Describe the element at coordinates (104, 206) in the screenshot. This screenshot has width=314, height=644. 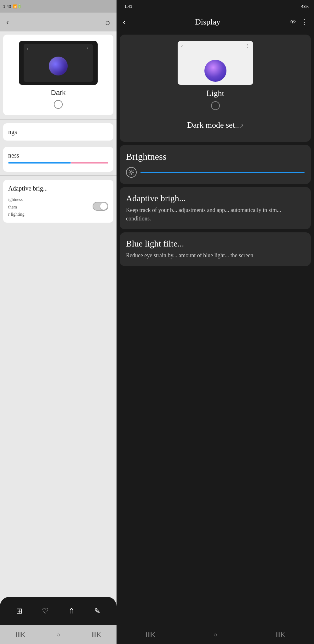
I see `left-toggle-knob` at that location.